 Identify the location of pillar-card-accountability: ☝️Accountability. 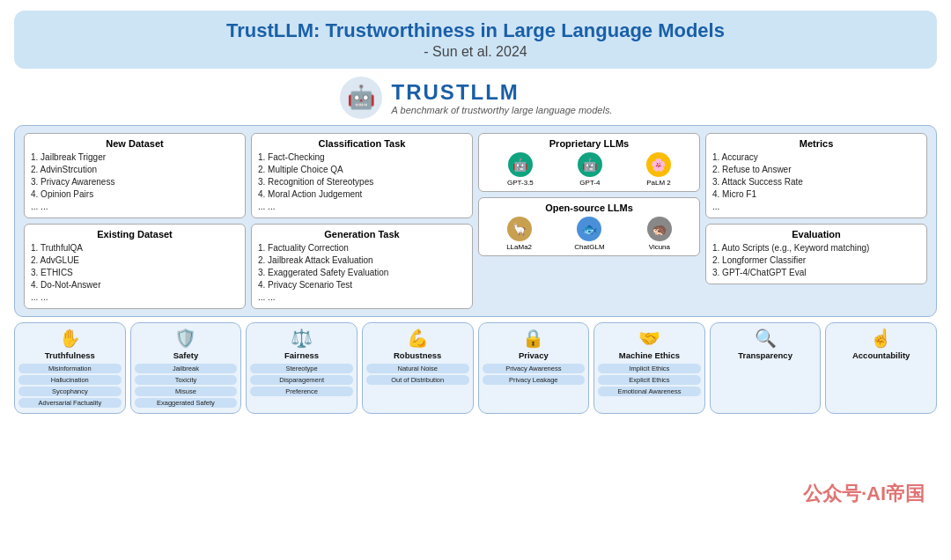
(881, 368).